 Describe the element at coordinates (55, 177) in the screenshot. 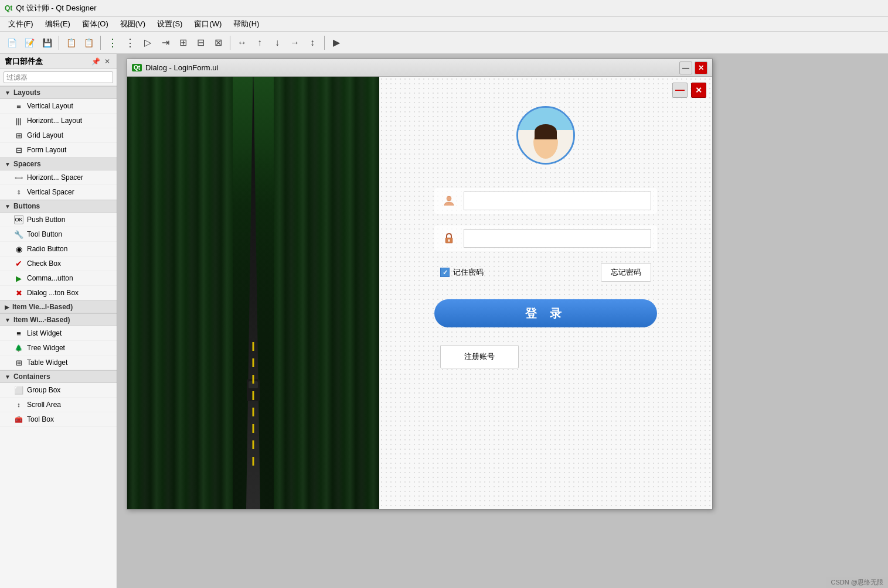

I see `item-label: Horizont... Spacer` at that location.